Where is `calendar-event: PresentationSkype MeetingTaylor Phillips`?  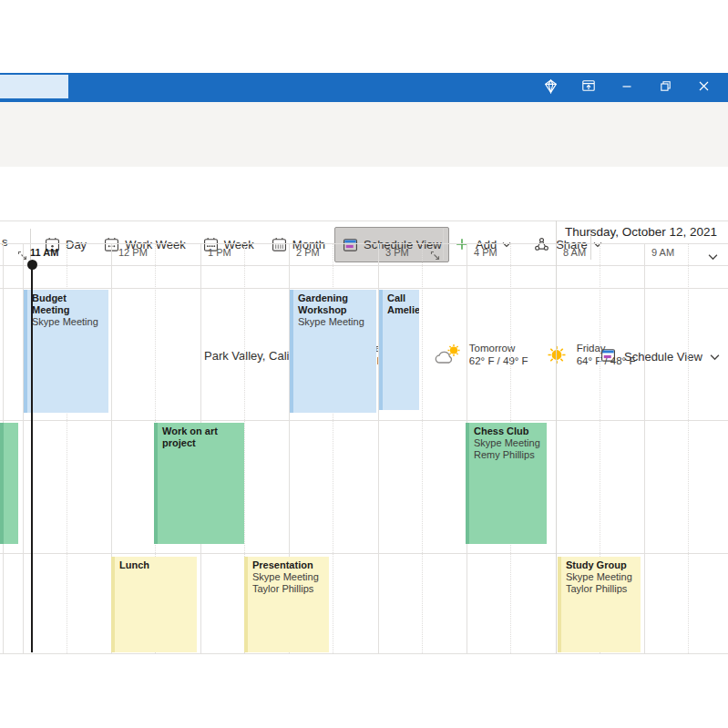
calendar-event: PresentationSkype MeetingTaylor Phillips is located at coordinates (286, 605).